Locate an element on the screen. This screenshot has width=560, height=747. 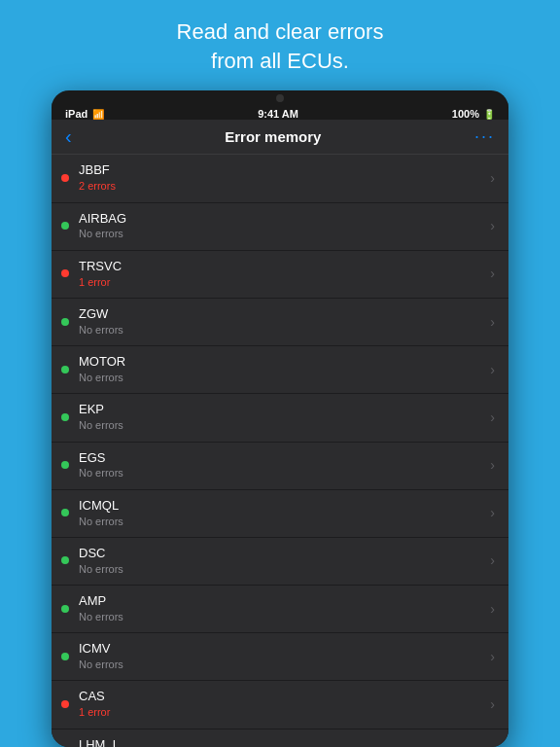
ecu-info: CAS1 error is located at coordinates (280, 704).